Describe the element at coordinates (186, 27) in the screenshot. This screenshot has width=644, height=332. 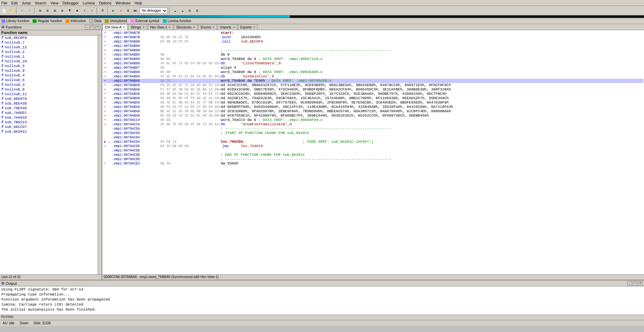
I see `tab-structures: Structures✕` at that location.